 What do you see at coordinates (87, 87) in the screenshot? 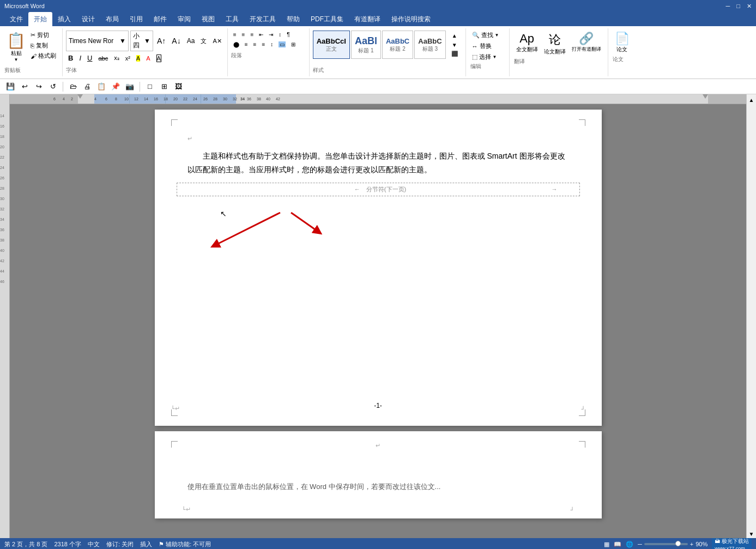
I see `print-button: 🖨` at bounding box center [87, 87].